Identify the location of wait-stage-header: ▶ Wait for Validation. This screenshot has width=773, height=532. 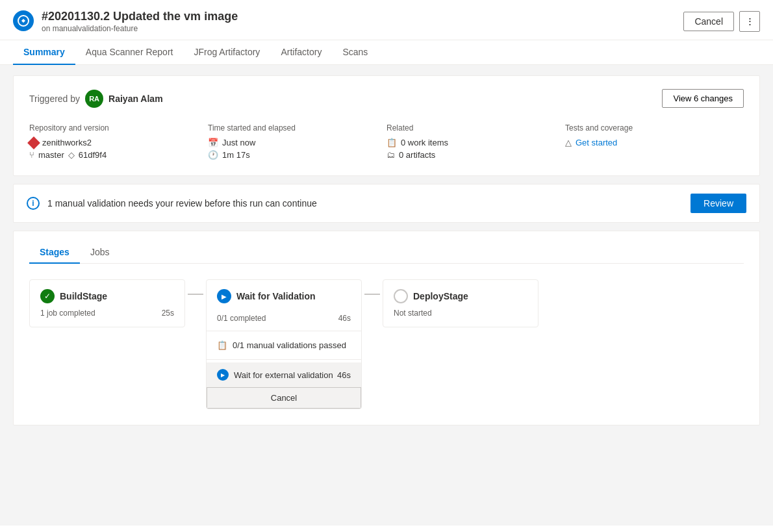
(284, 296).